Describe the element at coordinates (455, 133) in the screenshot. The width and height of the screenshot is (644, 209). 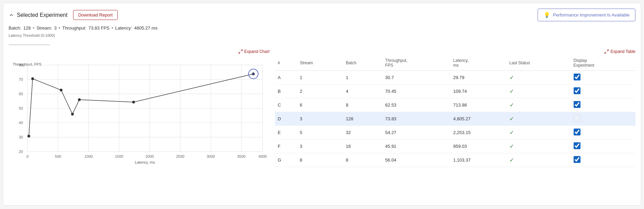
I see `table-row: E53254.272,253.15✓` at that location.